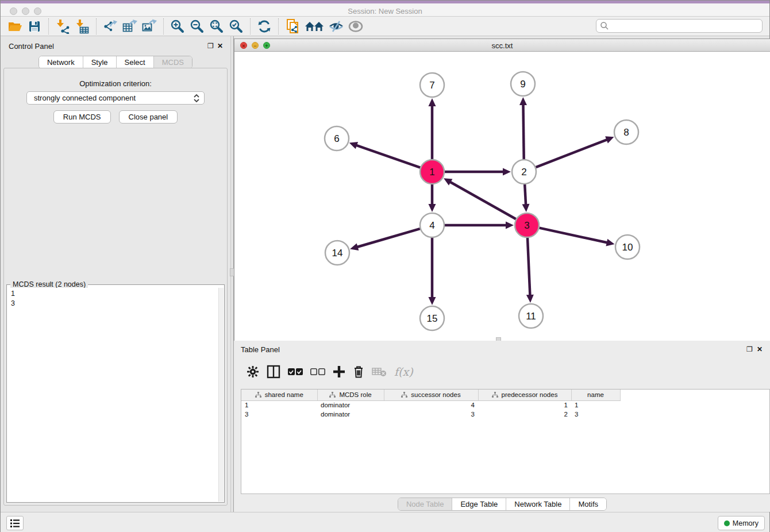 The width and height of the screenshot is (770, 532). I want to click on close-panel-icon: ✕, so click(220, 46).